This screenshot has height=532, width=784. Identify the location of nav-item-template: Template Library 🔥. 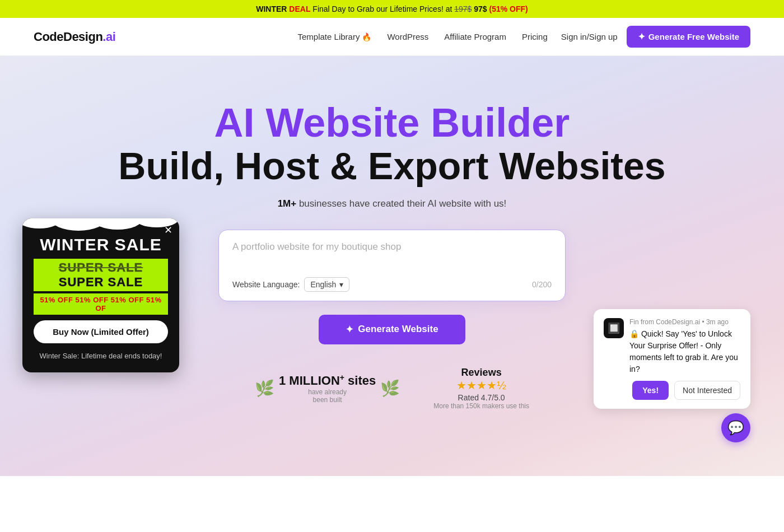
(335, 37).